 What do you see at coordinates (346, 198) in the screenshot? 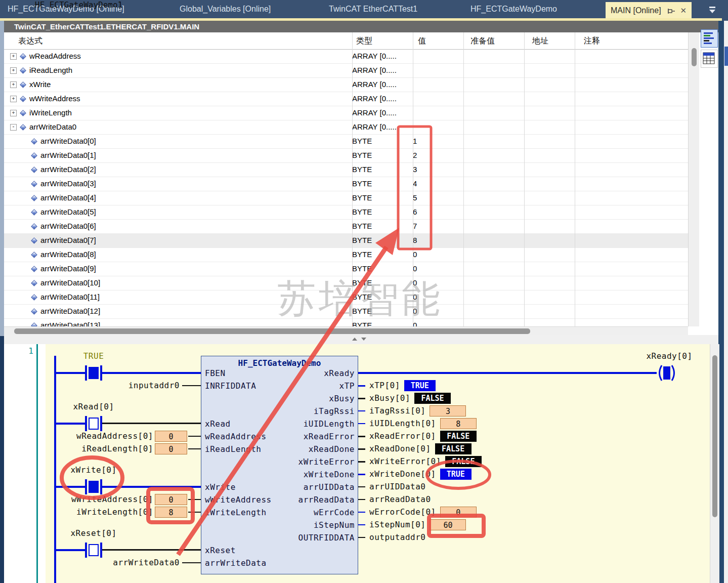
I see `table-row: arrWriteData0[4]BYTE5` at bounding box center [346, 198].